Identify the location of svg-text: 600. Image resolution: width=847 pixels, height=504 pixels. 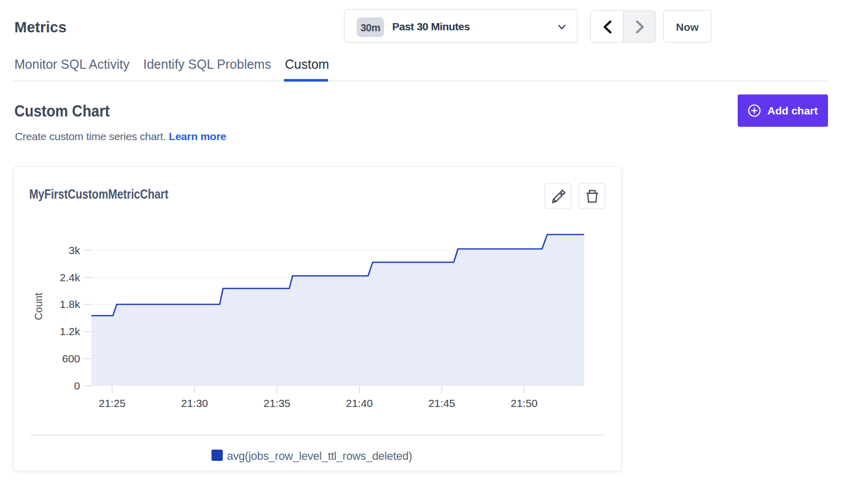
(71, 358).